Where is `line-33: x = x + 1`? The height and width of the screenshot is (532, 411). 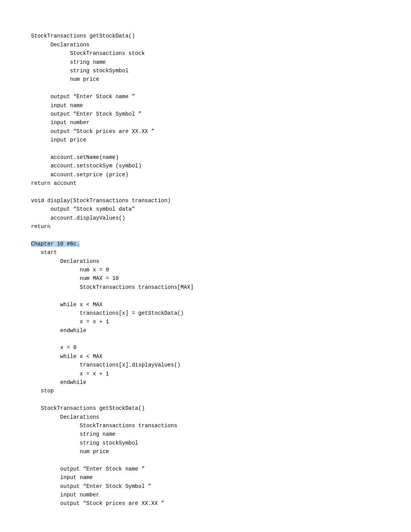
line-33: x = x + 1 is located at coordinates (70, 374).